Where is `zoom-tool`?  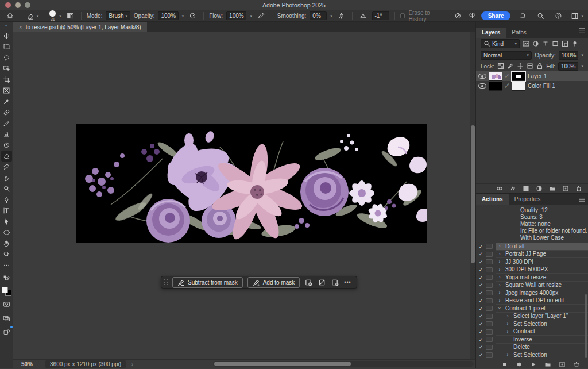
zoom-tool is located at coordinates (7, 254).